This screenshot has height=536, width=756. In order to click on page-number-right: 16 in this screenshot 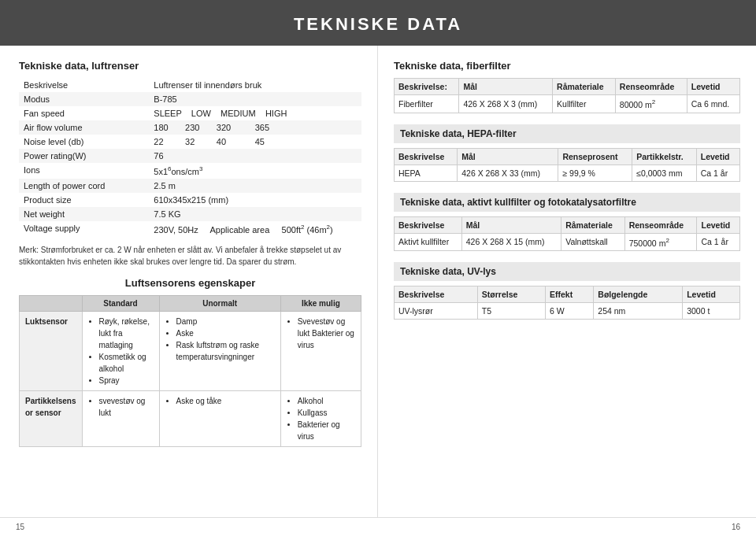, I will do `click(736, 527)`.